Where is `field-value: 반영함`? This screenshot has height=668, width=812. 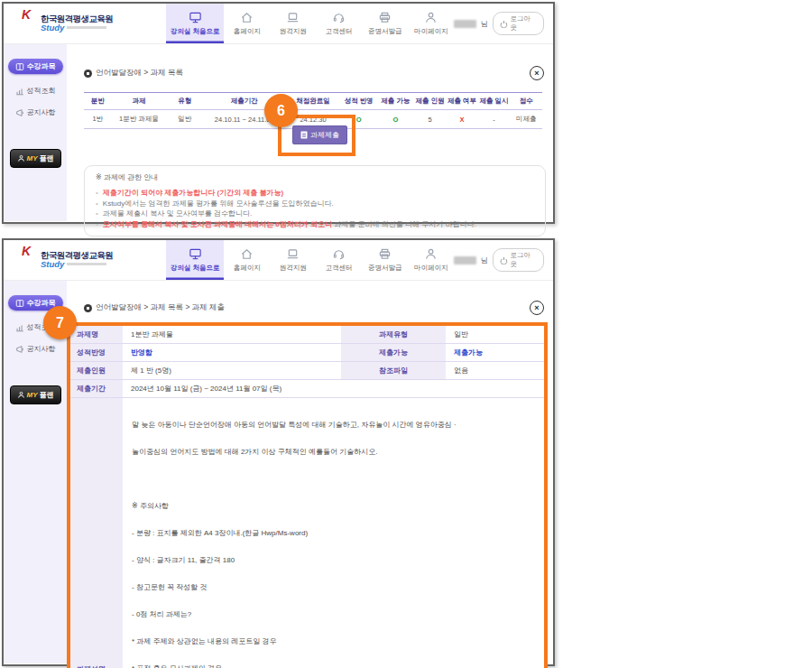 field-value: 반영함 is located at coordinates (232, 352).